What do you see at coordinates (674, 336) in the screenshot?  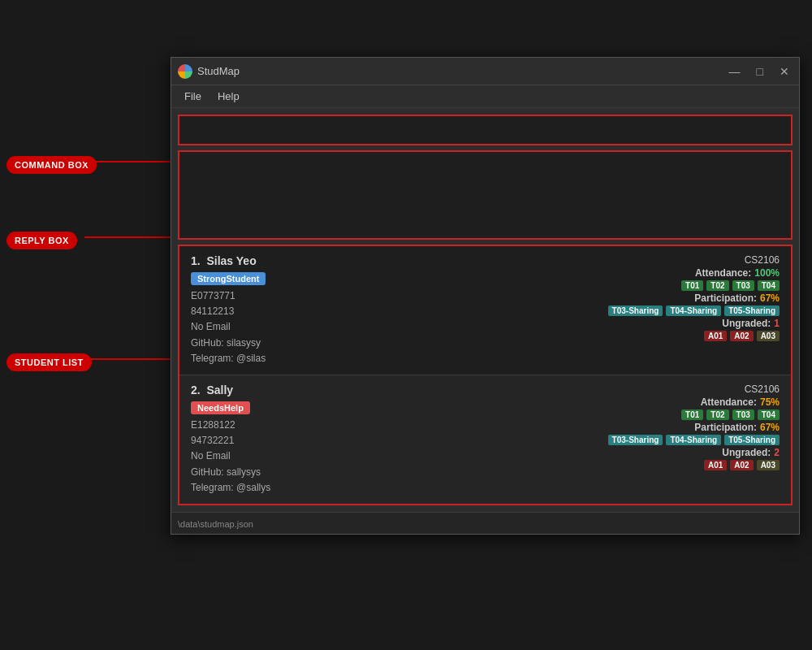 I see `ungraded-tags-1: A01 A02 A03` at bounding box center [674, 336].